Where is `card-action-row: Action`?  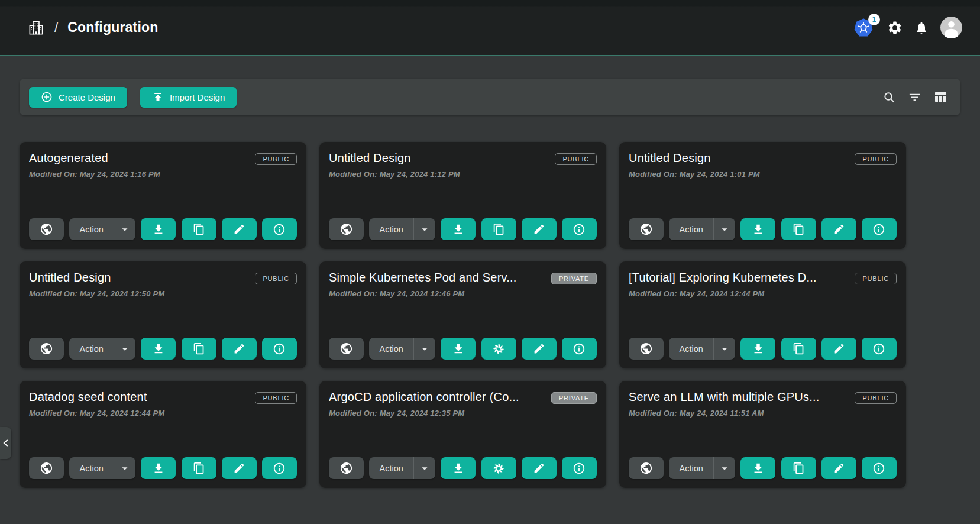
card-action-row: Action is located at coordinates (163, 468).